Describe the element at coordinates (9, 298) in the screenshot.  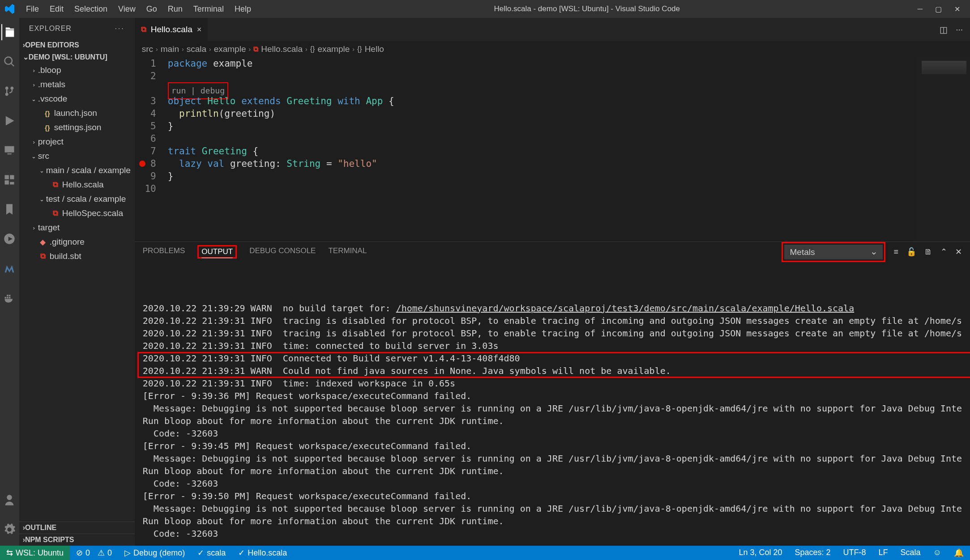
I see `activity-docker-icon` at that location.